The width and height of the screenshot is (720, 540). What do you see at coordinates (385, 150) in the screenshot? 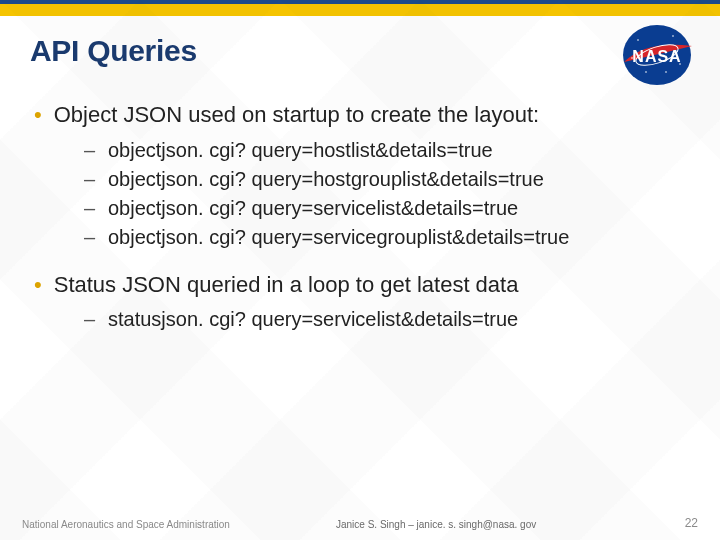
I see `sub-item: – objectjson. cgi? query=hostlist&detail…` at bounding box center [385, 150].